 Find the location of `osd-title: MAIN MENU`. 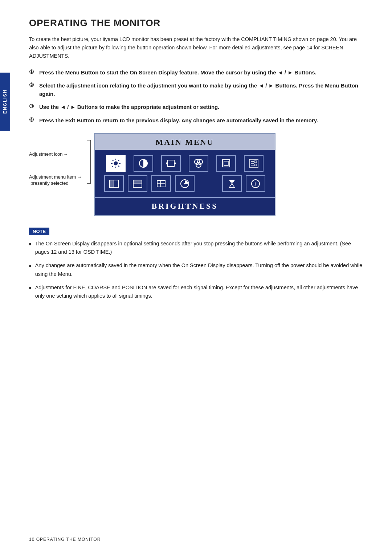

osd-title: MAIN MENU is located at coordinates (185, 142).